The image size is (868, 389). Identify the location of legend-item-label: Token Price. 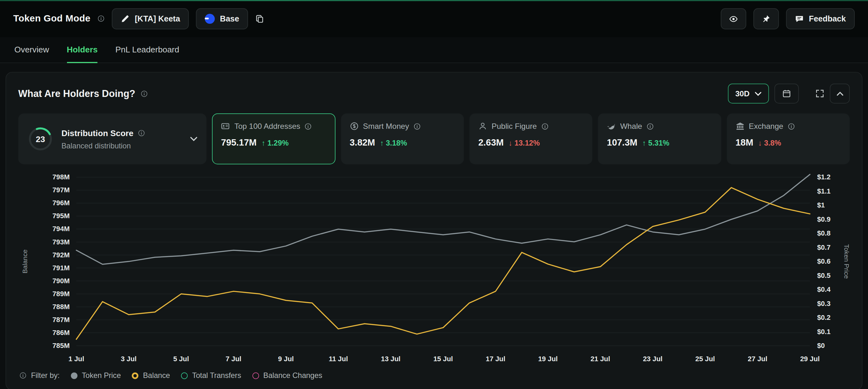
(101, 375).